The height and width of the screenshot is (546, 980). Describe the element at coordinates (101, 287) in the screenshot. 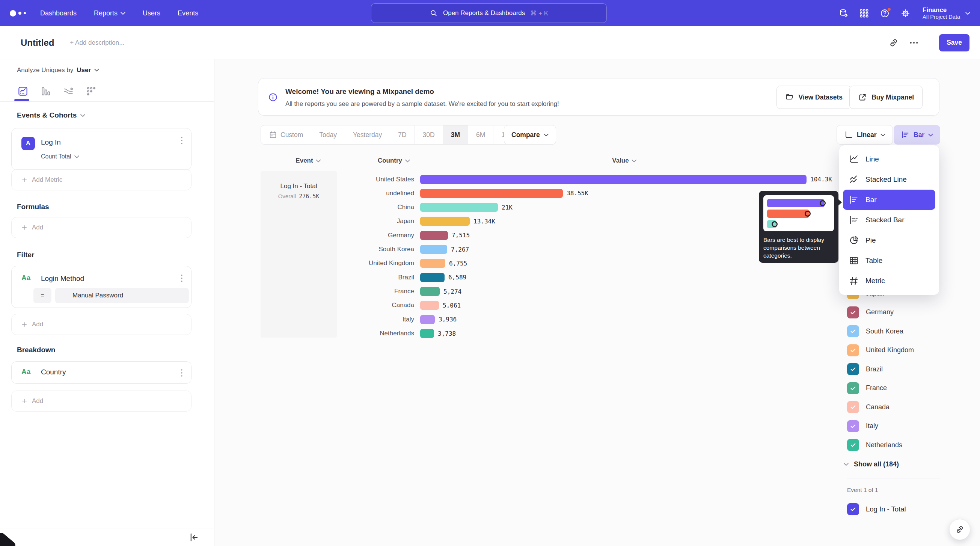

I see `filter-card: Aa Login Method = Manual Password` at that location.